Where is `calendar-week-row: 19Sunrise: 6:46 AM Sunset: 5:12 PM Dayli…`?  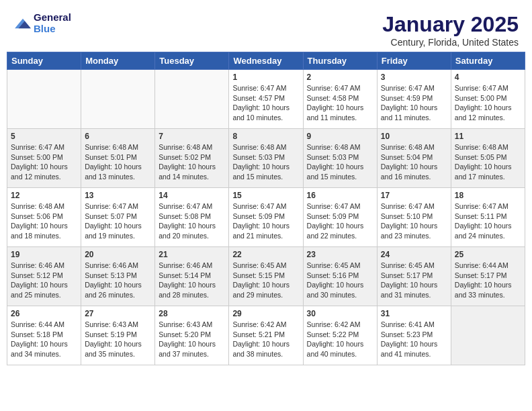
calendar-week-row: 19Sunrise: 6:46 AM Sunset: 5:12 PM Dayli… is located at coordinates (266, 277).